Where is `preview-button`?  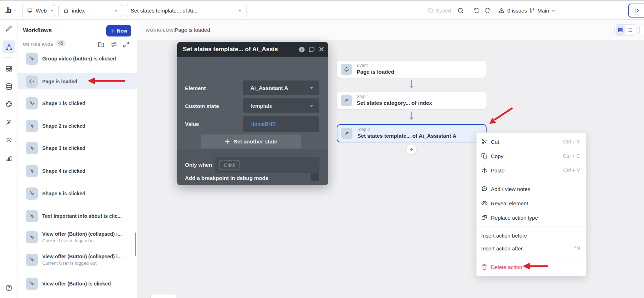 preview-button is located at coordinates (636, 11).